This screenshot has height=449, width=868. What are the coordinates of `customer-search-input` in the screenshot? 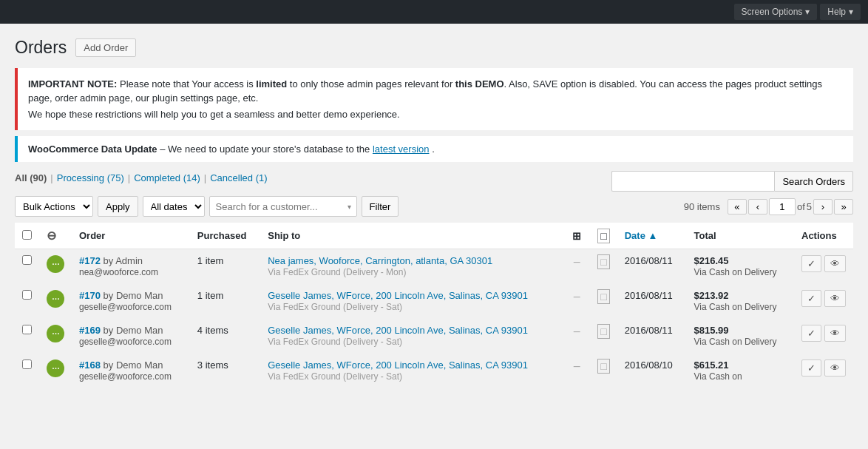 It's located at (283, 206).